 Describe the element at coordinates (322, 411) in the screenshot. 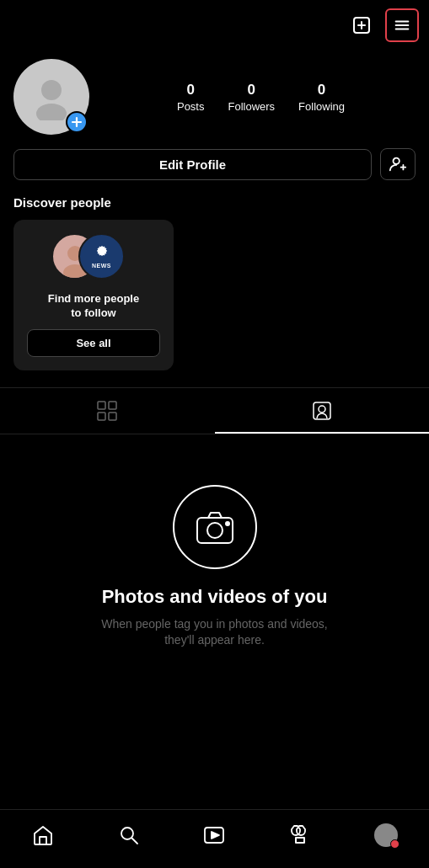

I see `tab-tagged` at that location.